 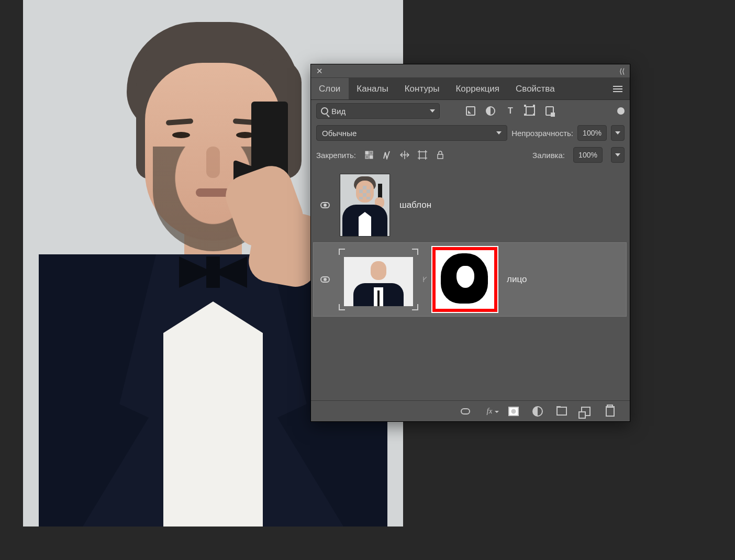 I want to click on opacity-label: Непрозрачность:, so click(x=542, y=133).